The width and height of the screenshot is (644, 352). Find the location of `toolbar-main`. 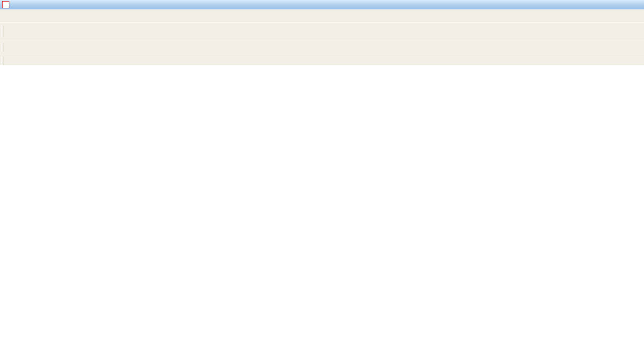

toolbar-main is located at coordinates (322, 31).